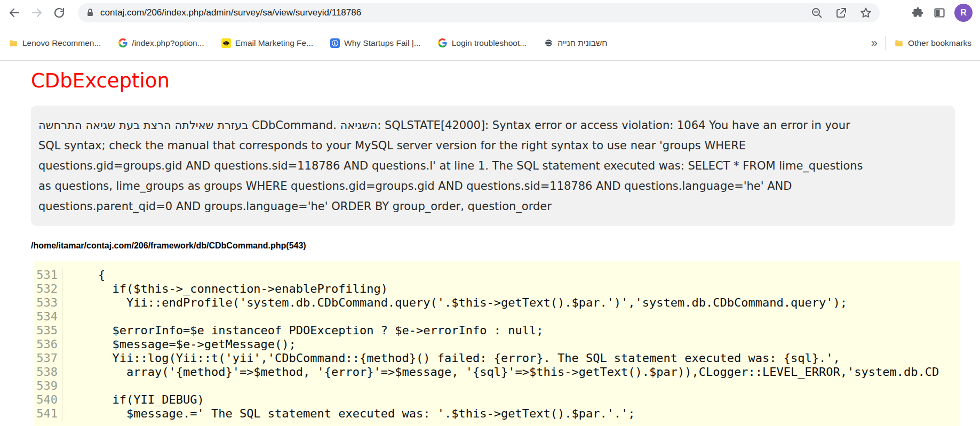 The width and height of the screenshot is (980, 426). What do you see at coordinates (376, 43) in the screenshot?
I see `bookmark-item-why-startups-fail: Why Startups Fail |...` at bounding box center [376, 43].